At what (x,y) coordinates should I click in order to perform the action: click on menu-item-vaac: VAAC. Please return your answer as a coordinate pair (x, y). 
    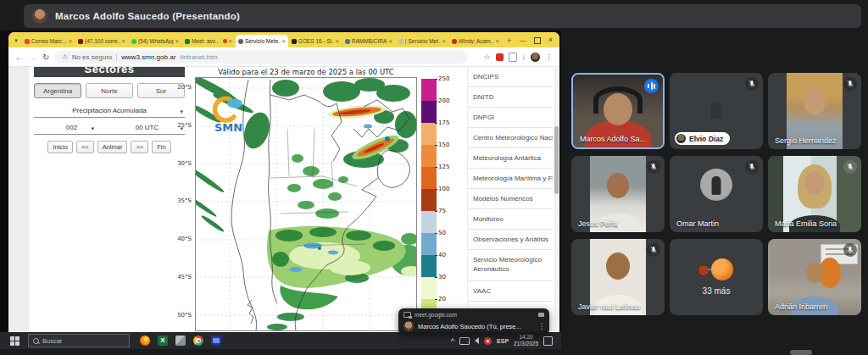
    Looking at the image, I should click on (510, 291).